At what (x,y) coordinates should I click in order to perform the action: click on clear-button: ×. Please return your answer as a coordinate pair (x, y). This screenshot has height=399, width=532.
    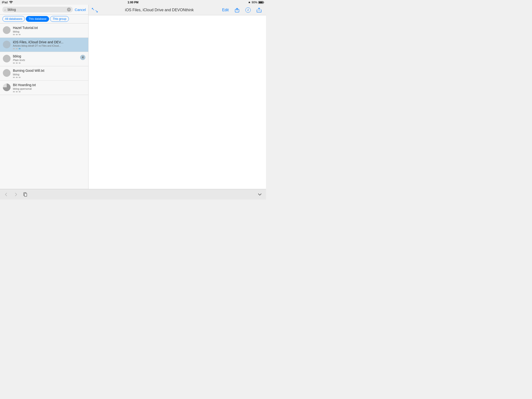
    Looking at the image, I should click on (69, 10).